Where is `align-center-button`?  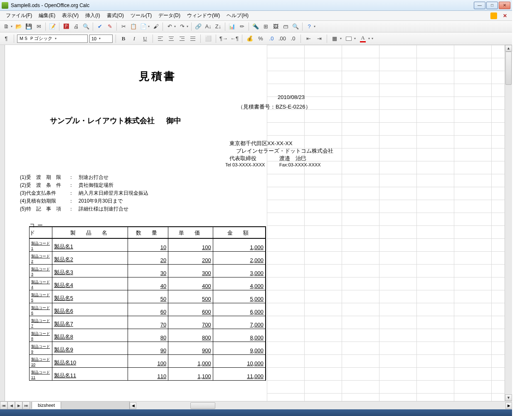 align-center-button is located at coordinates (171, 39).